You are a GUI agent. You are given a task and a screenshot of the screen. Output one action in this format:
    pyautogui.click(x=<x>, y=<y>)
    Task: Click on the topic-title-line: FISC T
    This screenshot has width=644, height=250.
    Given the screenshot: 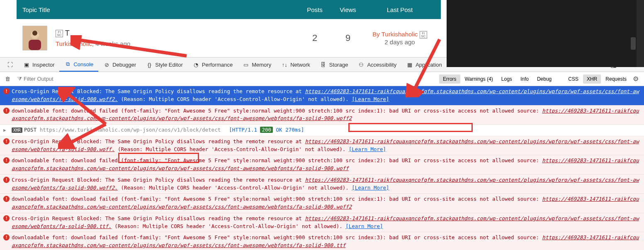 What is the action you would take?
    pyautogui.click(x=177, y=33)
    